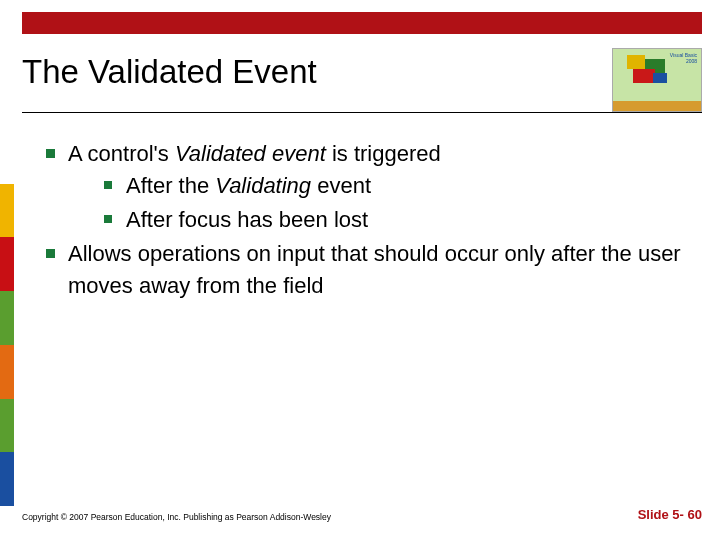 This screenshot has width=720, height=540. What do you see at coordinates (684, 58) in the screenshot?
I see `logo-text: Visual Basic 2008` at bounding box center [684, 58].